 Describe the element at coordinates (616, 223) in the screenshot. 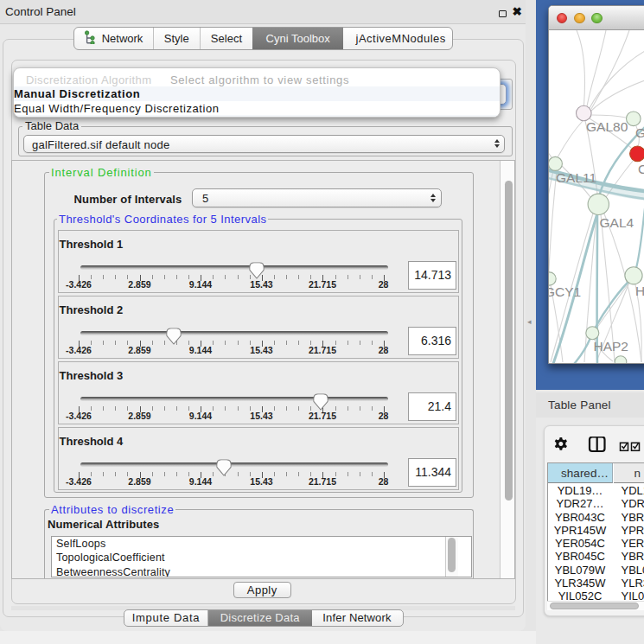

I see `svg-text: GAL4` at that location.